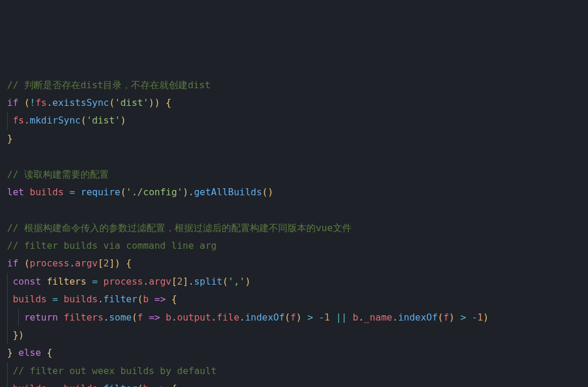  Describe the element at coordinates (294, 353) in the screenshot. I see `code-line: } else {` at that location.